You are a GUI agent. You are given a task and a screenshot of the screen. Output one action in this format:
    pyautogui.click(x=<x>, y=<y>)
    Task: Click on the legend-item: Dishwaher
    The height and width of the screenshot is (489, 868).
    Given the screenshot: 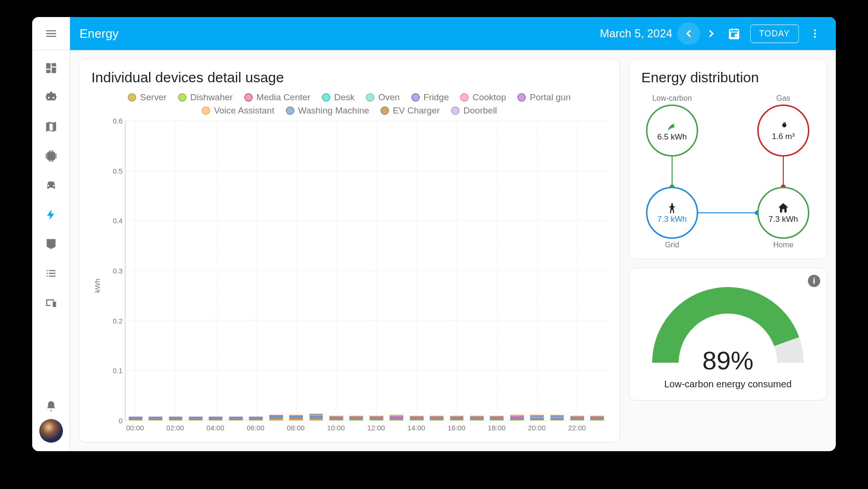 What is the action you would take?
    pyautogui.click(x=205, y=97)
    